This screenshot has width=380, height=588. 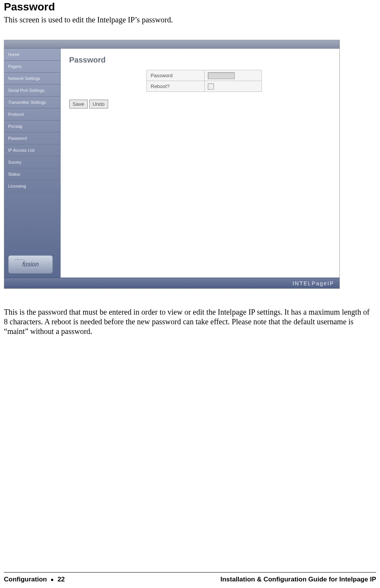 What do you see at coordinates (313, 283) in the screenshot?
I see `footer-brand: INTELPageIP` at bounding box center [313, 283].